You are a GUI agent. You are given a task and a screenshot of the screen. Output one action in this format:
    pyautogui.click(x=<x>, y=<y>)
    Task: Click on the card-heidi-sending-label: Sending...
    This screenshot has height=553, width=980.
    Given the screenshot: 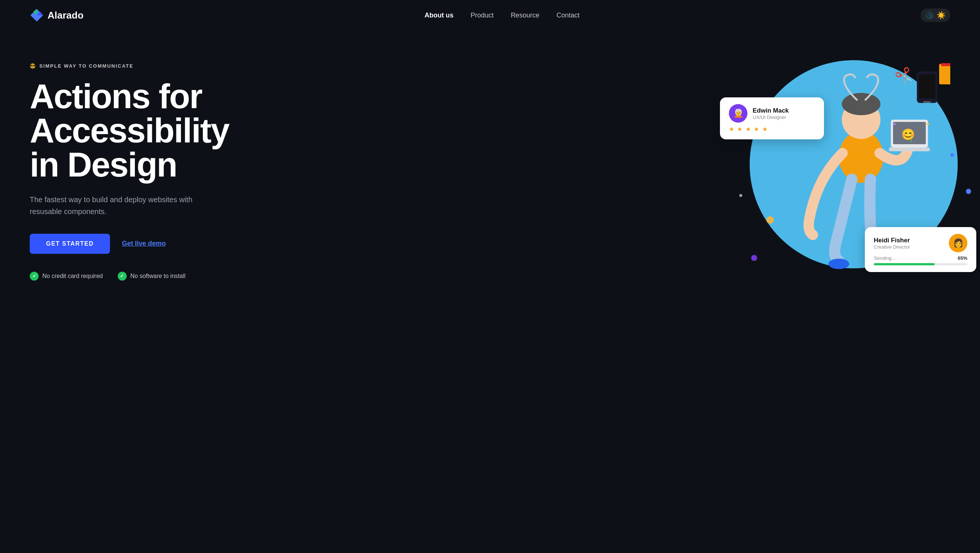 What is the action you would take?
    pyautogui.click(x=885, y=258)
    